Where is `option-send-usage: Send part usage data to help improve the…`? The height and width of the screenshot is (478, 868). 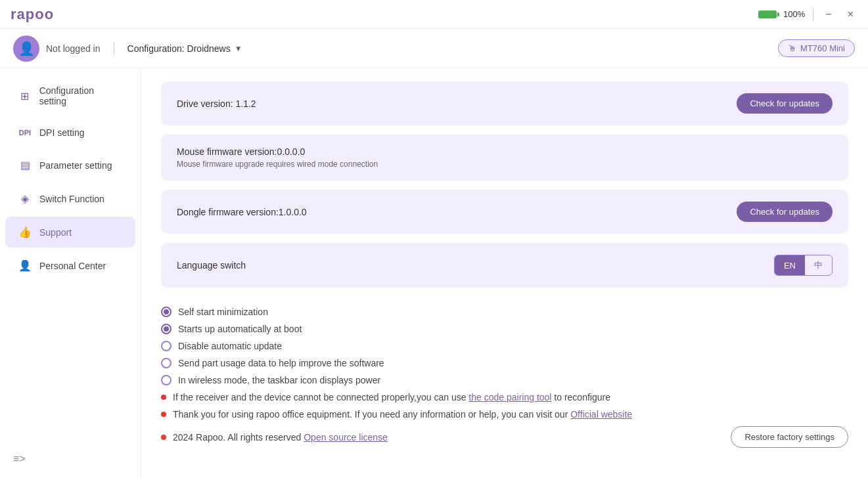
option-send-usage: Send part usage data to help improve the… is located at coordinates (505, 363).